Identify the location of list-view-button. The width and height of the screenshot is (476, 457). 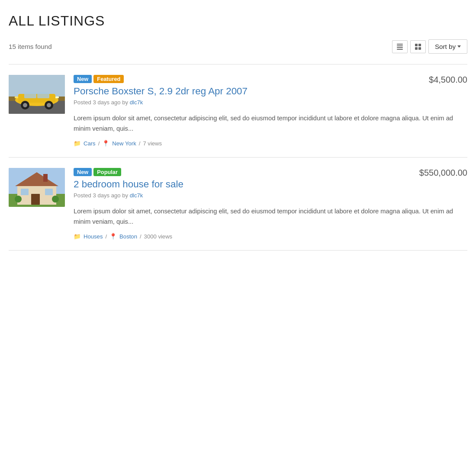
(400, 47).